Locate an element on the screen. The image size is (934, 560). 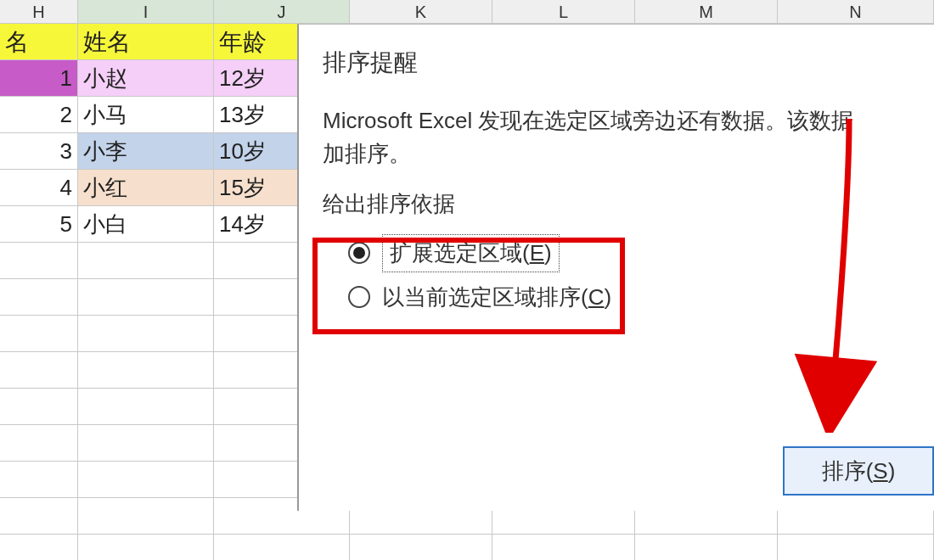
column-header-J: J is located at coordinates (282, 12).